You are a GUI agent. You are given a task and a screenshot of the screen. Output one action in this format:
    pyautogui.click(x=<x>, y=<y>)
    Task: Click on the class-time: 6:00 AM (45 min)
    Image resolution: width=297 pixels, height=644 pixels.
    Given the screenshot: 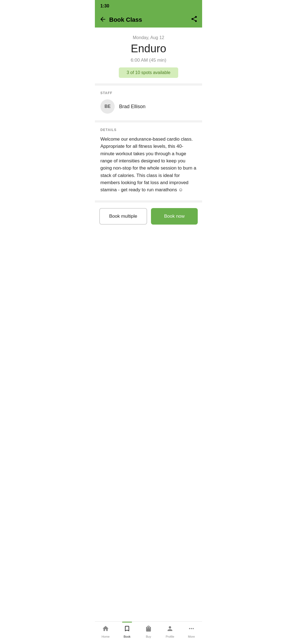 What is the action you would take?
    pyautogui.click(x=148, y=60)
    